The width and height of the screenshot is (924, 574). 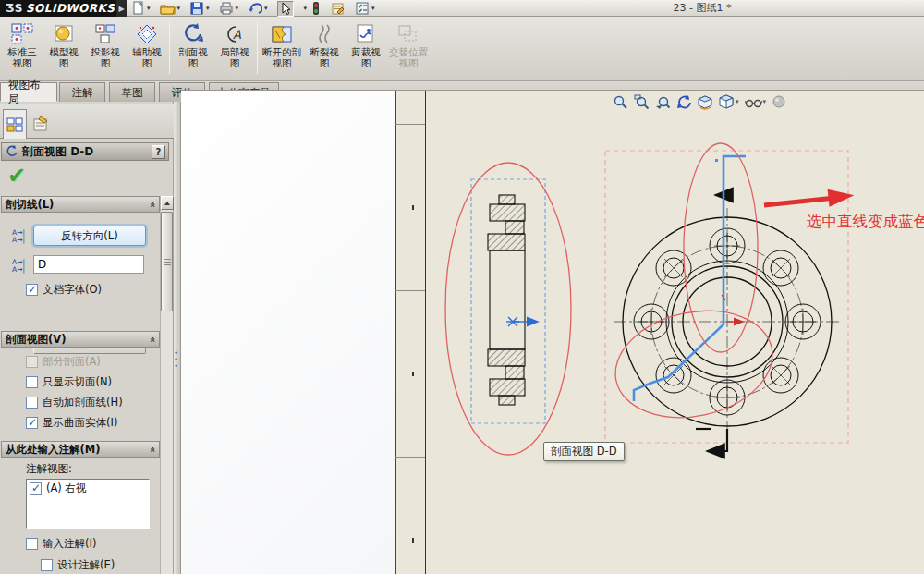 I want to click on panel-scrollbar, so click(x=166, y=385).